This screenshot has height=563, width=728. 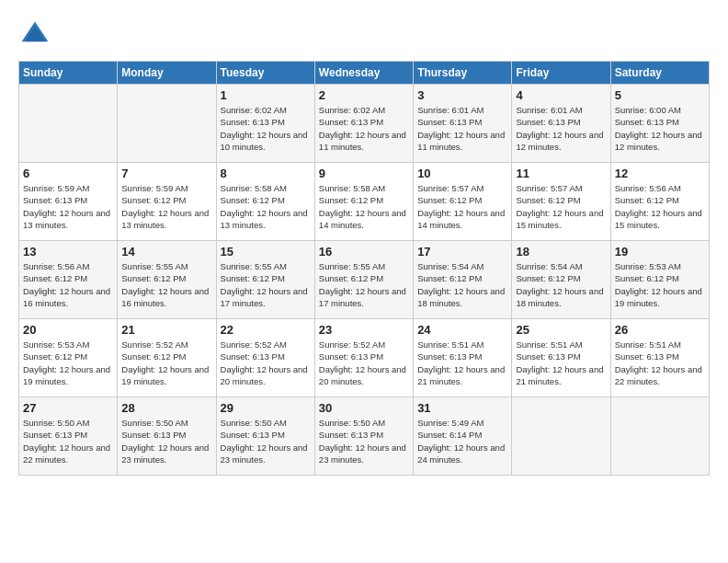 What do you see at coordinates (364, 35) in the screenshot?
I see `page-header` at bounding box center [364, 35].